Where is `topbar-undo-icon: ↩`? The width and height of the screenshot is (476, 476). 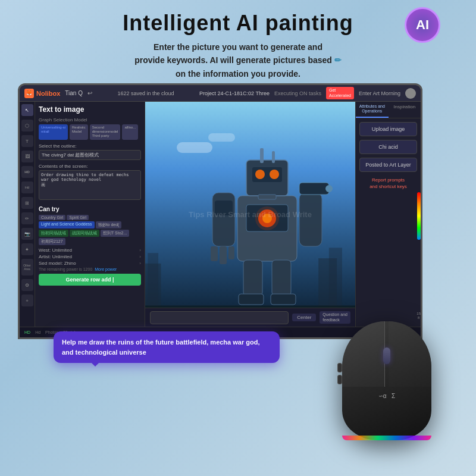 topbar-undo-icon: ↩ is located at coordinates (90, 93).